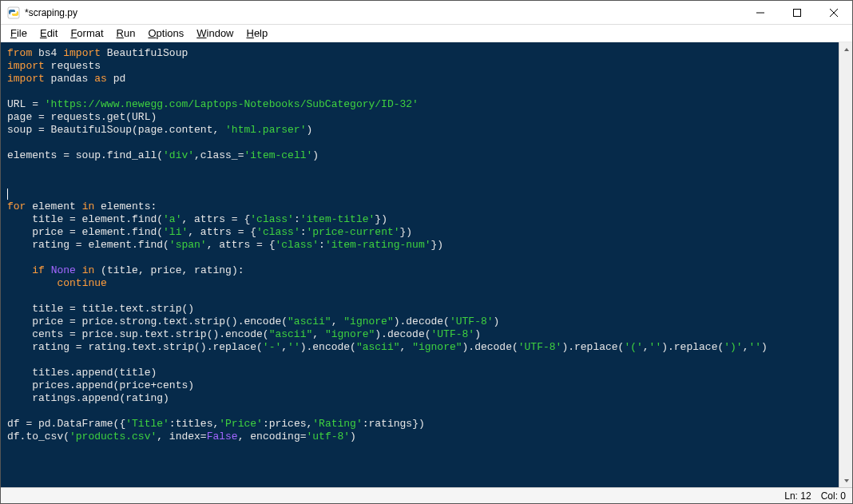 The image size is (853, 504). I want to click on scroll-down-icon, so click(847, 481).